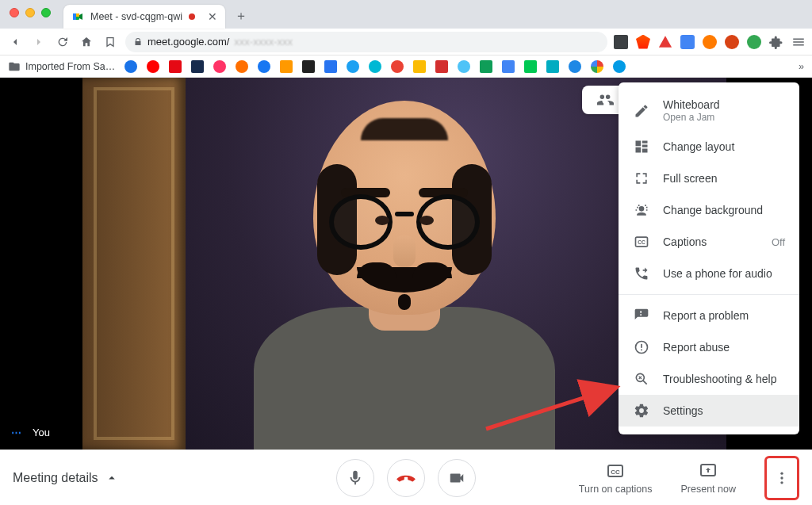  What do you see at coordinates (46, 13) in the screenshot?
I see `maximize-window-button` at bounding box center [46, 13].